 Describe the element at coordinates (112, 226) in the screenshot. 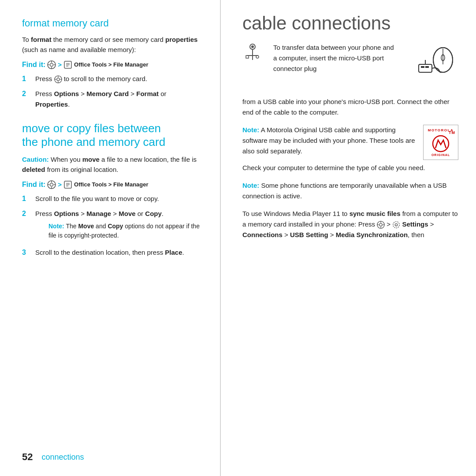

I see `step-2b: 2 Press Options > Manage > Move or Copy.…` at that location.